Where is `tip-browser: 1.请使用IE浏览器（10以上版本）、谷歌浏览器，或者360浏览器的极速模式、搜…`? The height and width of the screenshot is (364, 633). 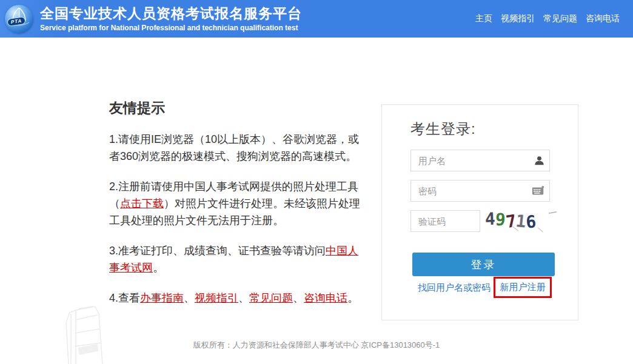
tip-browser: 1.请使用IE浏览器（10以上版本）、谷歌浏览器，或者360浏览器的极速模式、搜… is located at coordinates (238, 148).